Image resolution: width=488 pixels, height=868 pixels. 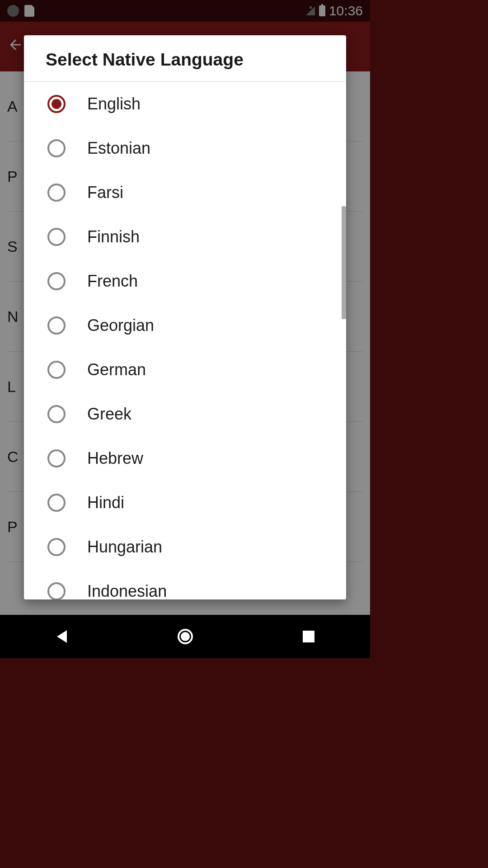 I want to click on language-option-label: Farsi, so click(x=105, y=193).